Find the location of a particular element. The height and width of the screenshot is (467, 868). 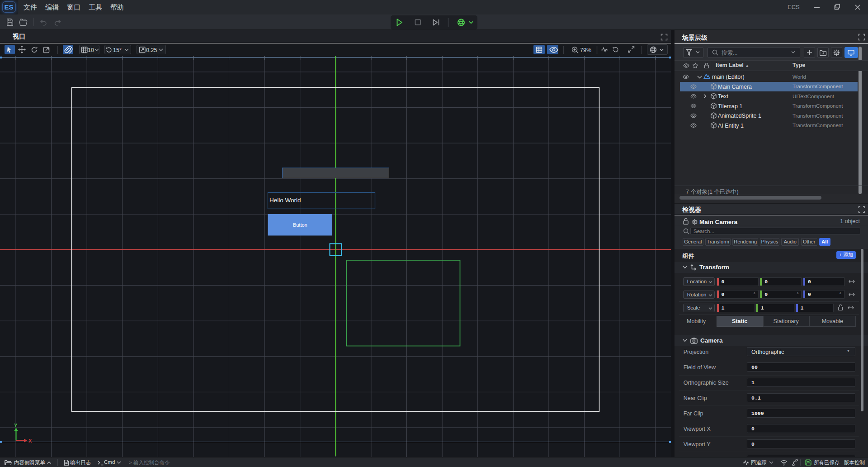

svg-text: 79% is located at coordinates (586, 50).